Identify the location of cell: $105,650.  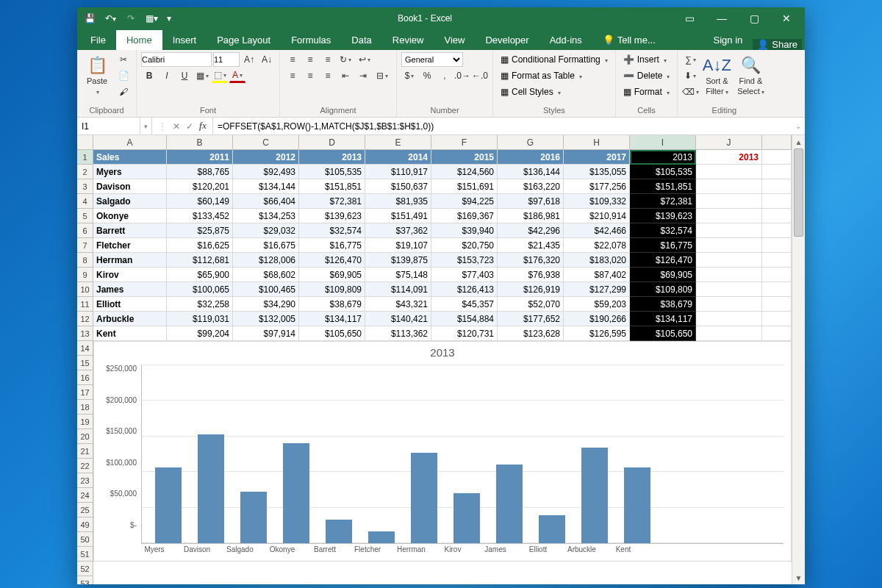
(332, 334).